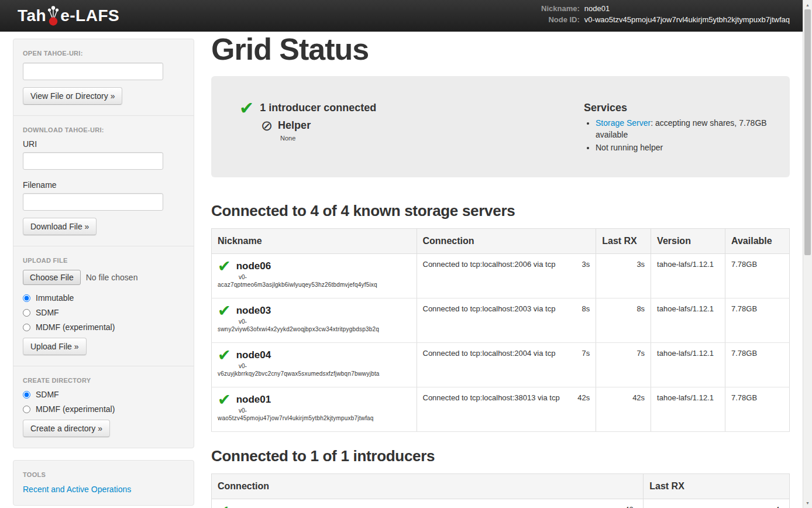  Describe the element at coordinates (624, 365) in the screenshot. I see `server-last-rx: 7s` at that location.